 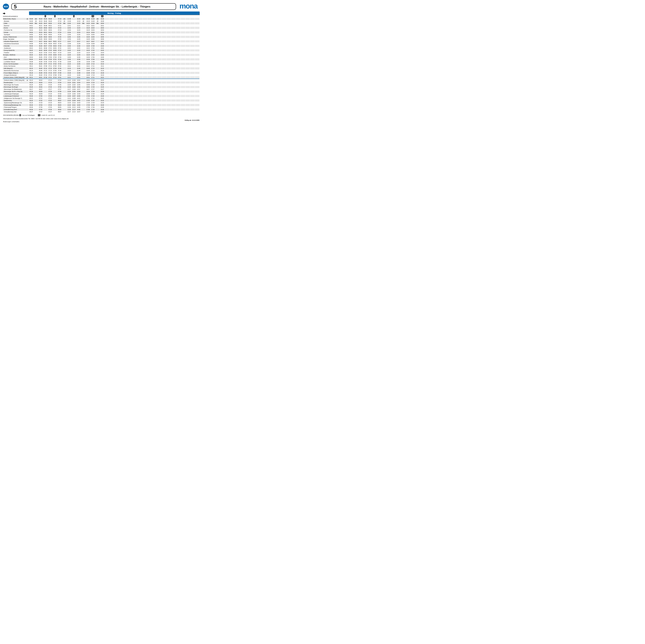 I want to click on time-cell: 07.01, so click(x=55, y=62).